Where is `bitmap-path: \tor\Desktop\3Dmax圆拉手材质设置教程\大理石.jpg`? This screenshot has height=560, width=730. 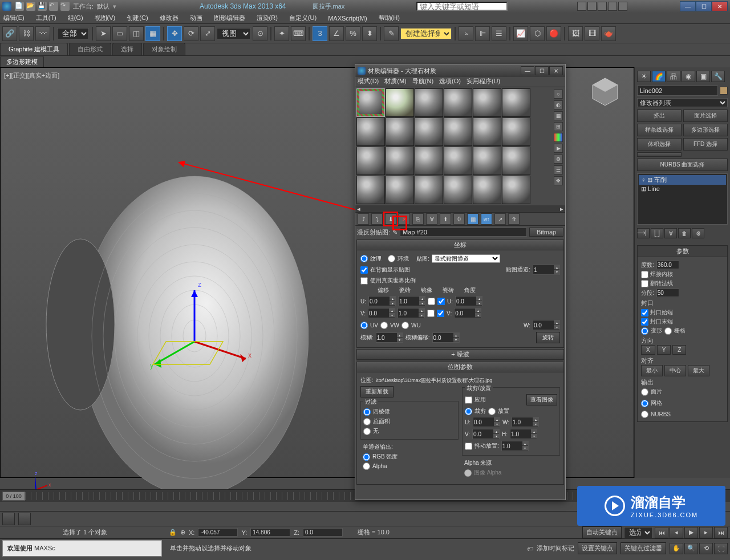
bitmap-path: \tor\Desktop\3Dmax圆拉手材质设置教程\大理石.jpg is located at coordinates (468, 381).